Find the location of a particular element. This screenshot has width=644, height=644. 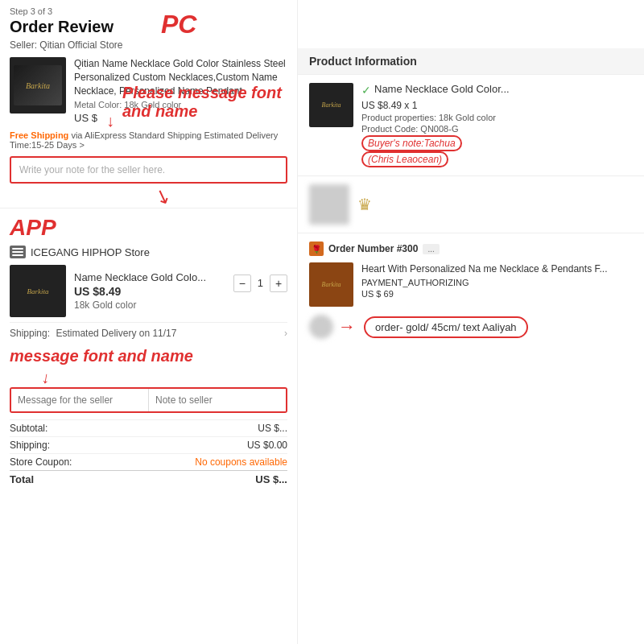

app-price: US $8.49 is located at coordinates (150, 291).